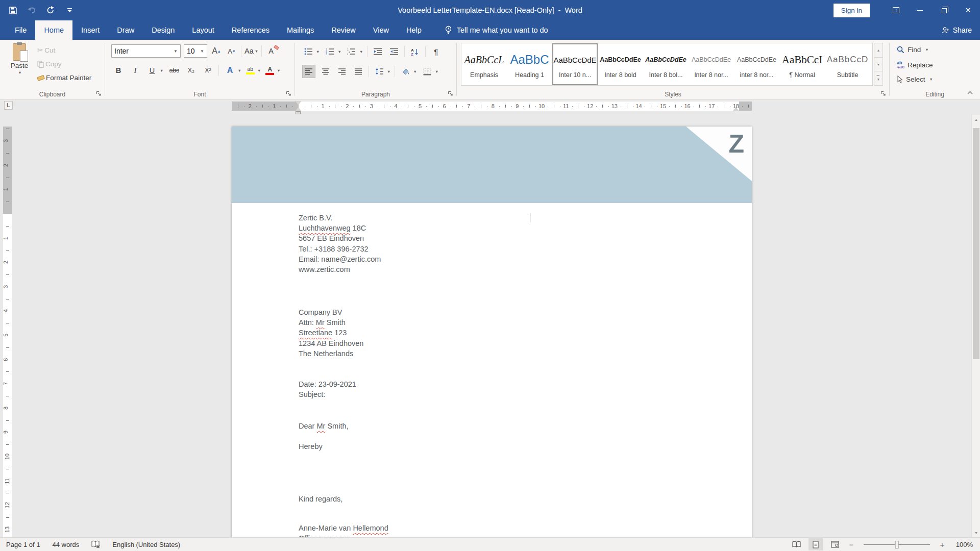 This screenshot has width=980, height=551. I want to click on style-inter10: AaBbCcDdEInter 10 n..., so click(575, 64).